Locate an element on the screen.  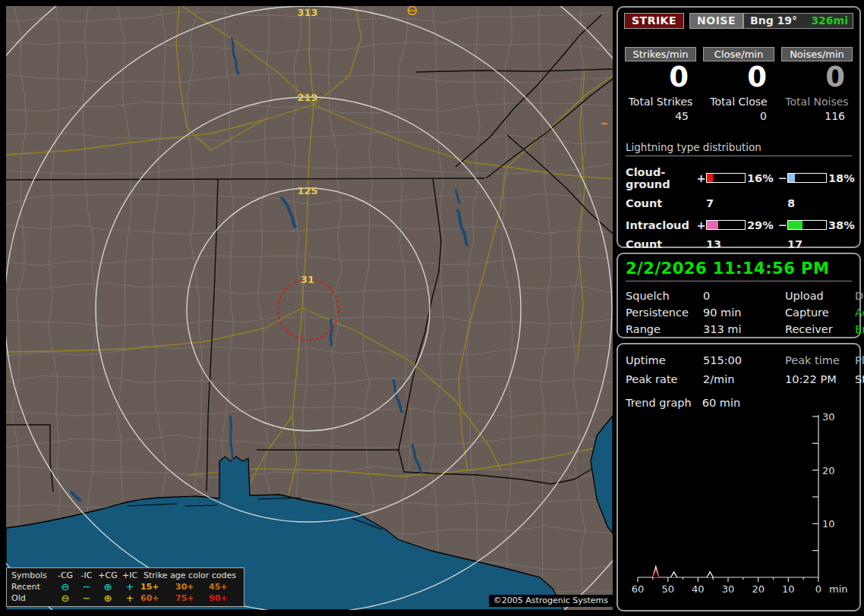
trend-chart-canvas: 1020306050403020100min is located at coordinates (741, 504).